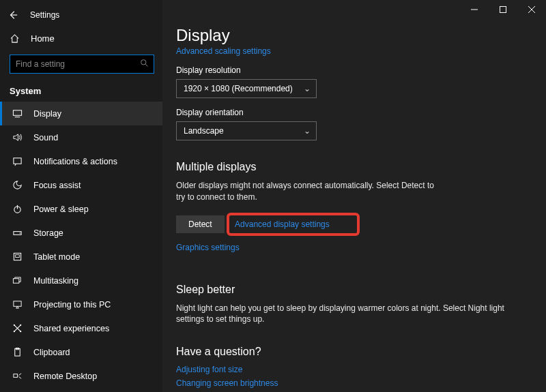 This screenshot has width=546, height=392. I want to click on minimize-icon, so click(474, 10).